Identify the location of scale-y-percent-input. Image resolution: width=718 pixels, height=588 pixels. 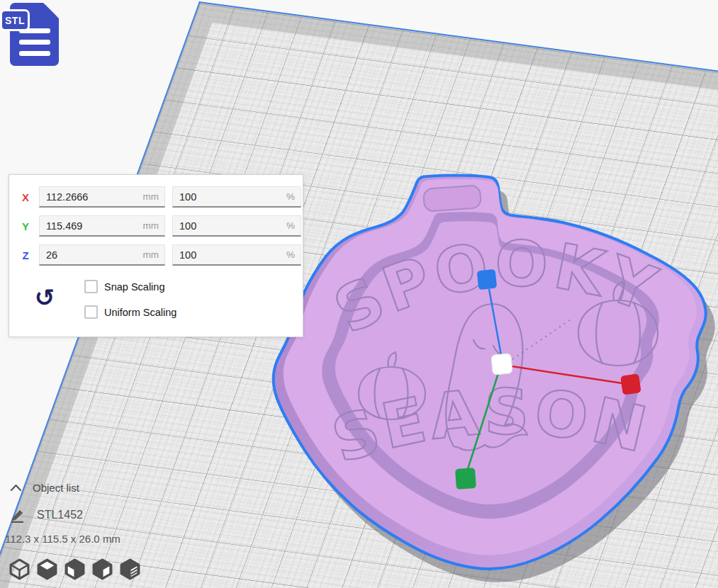
(230, 226).